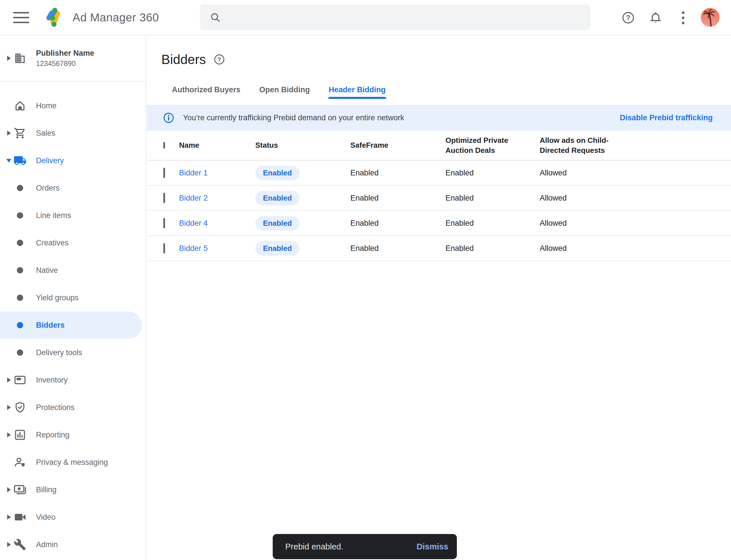  Describe the element at coordinates (73, 407) in the screenshot. I see `sidebar-item-protections: Protections` at that location.